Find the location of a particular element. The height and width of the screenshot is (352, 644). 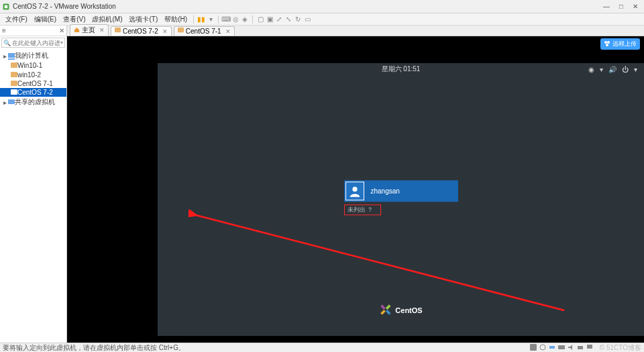

device-printer-icon is located at coordinates (580, 348).